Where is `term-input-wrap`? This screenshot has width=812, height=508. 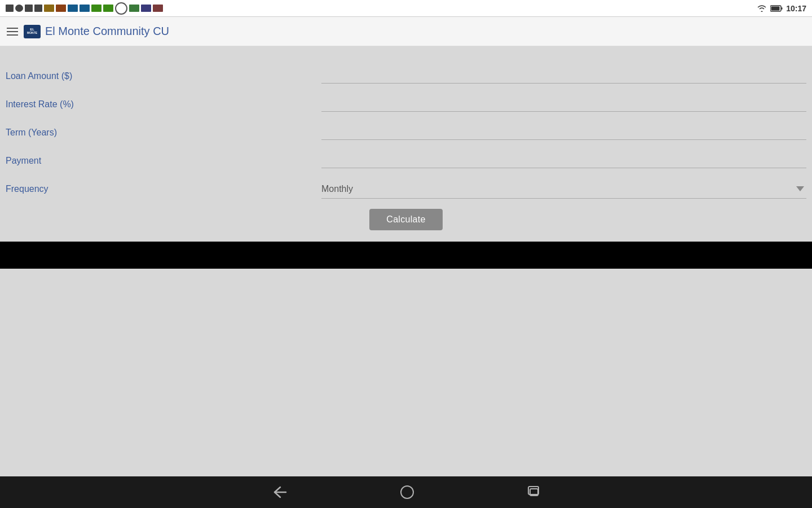
term-input-wrap is located at coordinates (564, 131).